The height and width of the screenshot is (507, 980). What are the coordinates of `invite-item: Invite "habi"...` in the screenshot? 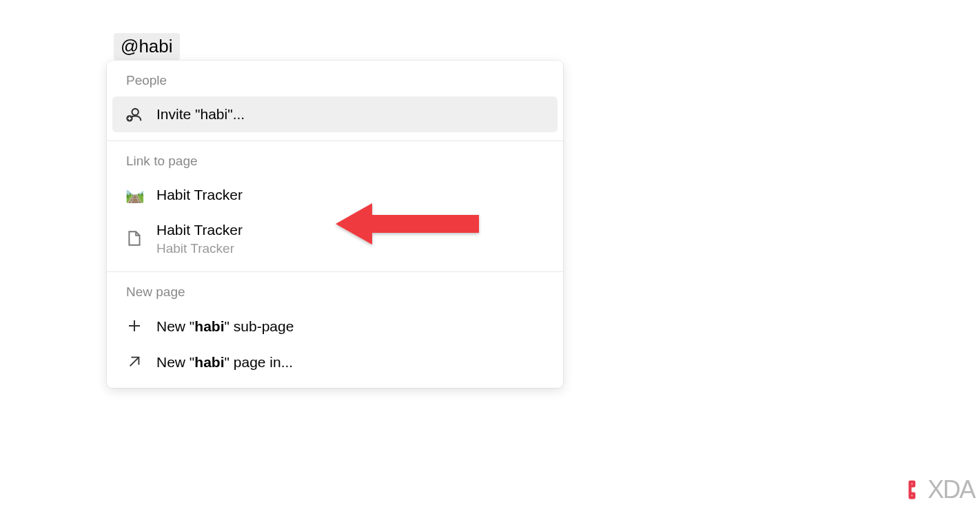 It's located at (335, 114).